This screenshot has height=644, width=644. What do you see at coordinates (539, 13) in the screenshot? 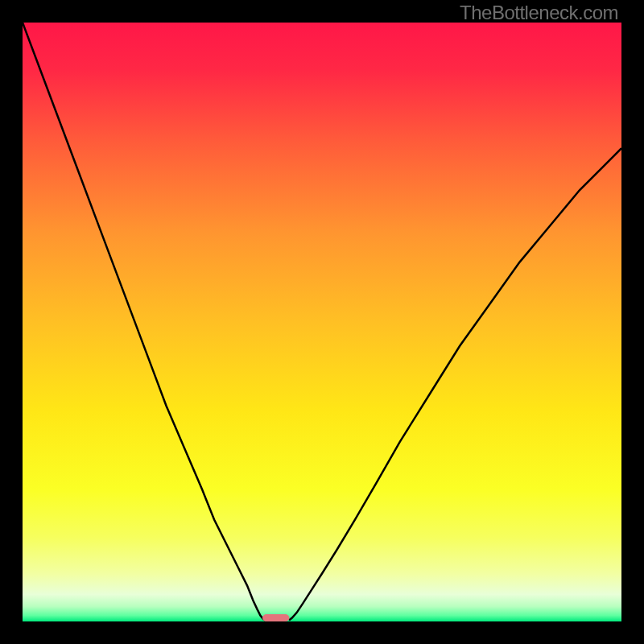
I see `watermark-text: TheBottleneck.com` at bounding box center [539, 13].